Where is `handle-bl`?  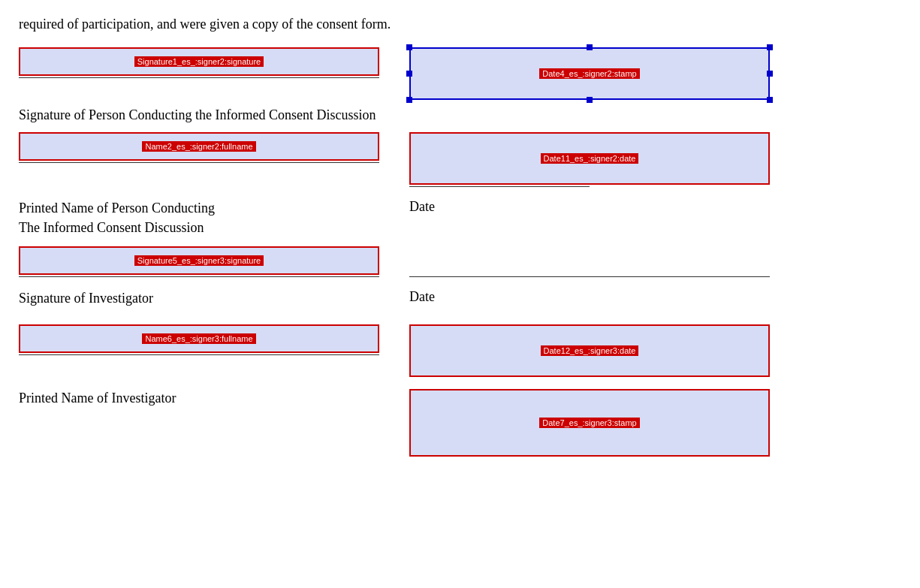
handle-bl is located at coordinates (409, 100).